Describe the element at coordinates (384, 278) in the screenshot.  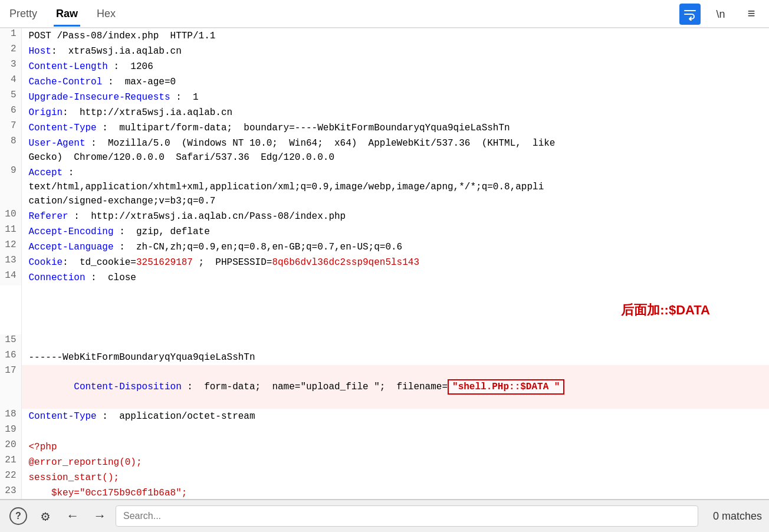
I see `table-row: 14 Connection : close` at that location.